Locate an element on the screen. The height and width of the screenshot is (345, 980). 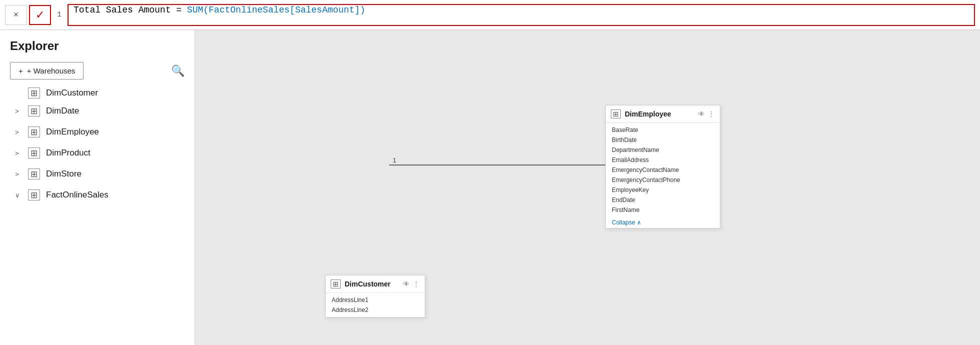
collapse-label-dimemployee: Collapse is located at coordinates (623, 222).